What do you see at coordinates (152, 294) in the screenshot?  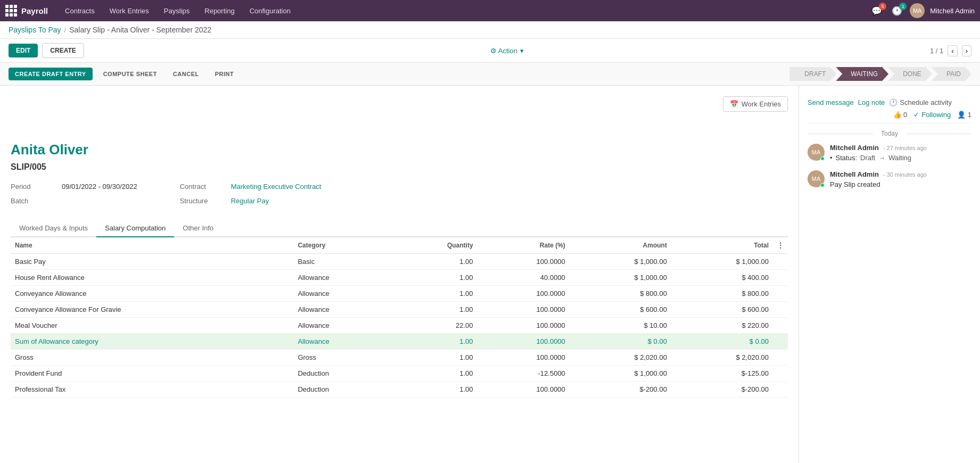 I see `cell-name: Conveyance Allowance` at bounding box center [152, 294].